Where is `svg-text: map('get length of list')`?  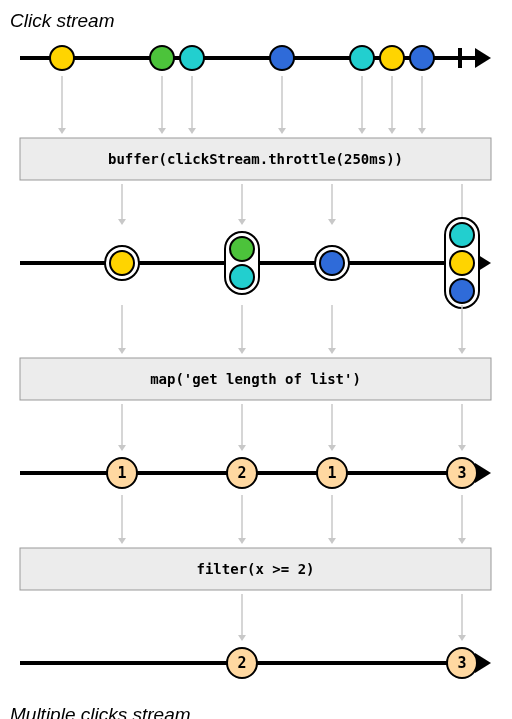 svg-text: map('get length of list') is located at coordinates (256, 379).